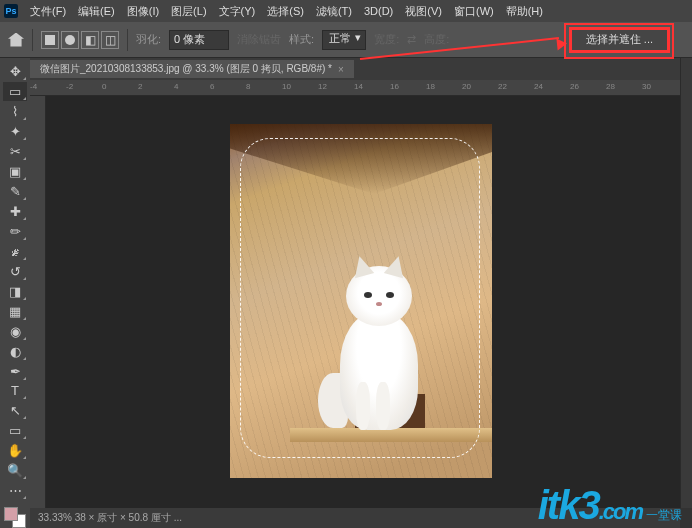  Describe the element at coordinates (15, 470) in the screenshot. I see `zoom-tool: 🔍` at that location.